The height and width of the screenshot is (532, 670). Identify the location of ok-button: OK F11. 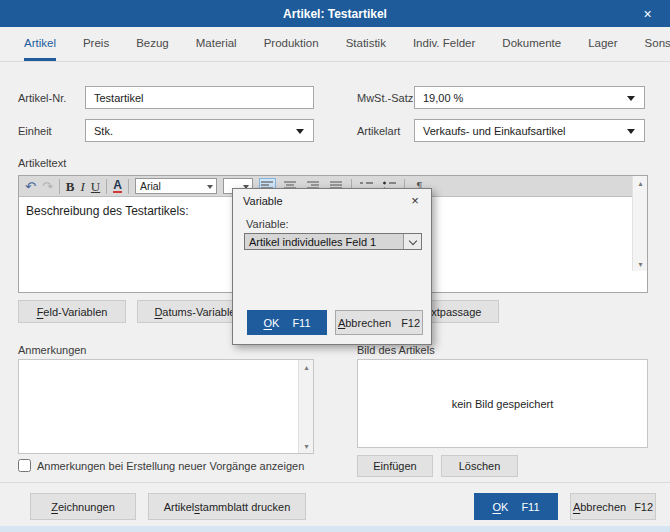
(516, 506).